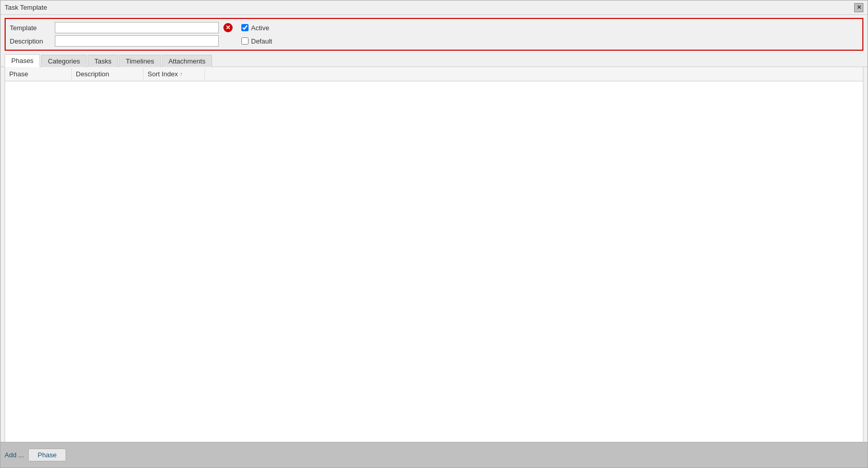  What do you see at coordinates (228, 28) in the screenshot?
I see `clear-icon: ✕` at bounding box center [228, 28].